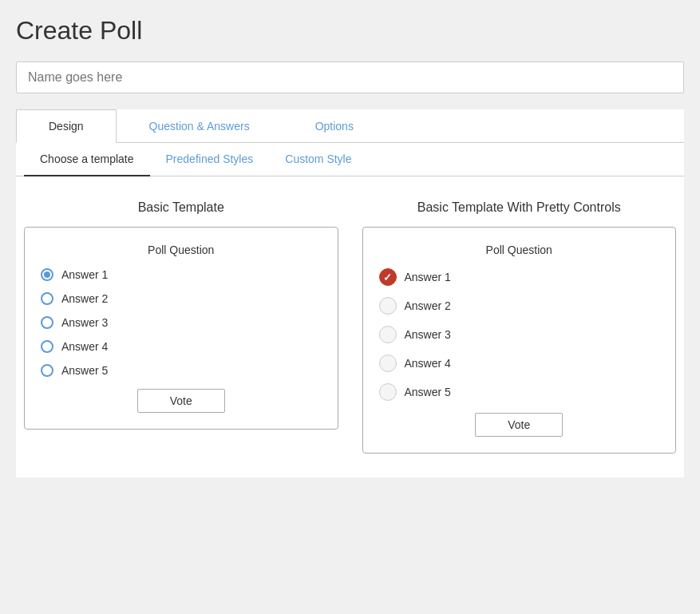  What do you see at coordinates (210, 160) in the screenshot?
I see `subtab-predefined-styles: Predefined Styles` at bounding box center [210, 160].